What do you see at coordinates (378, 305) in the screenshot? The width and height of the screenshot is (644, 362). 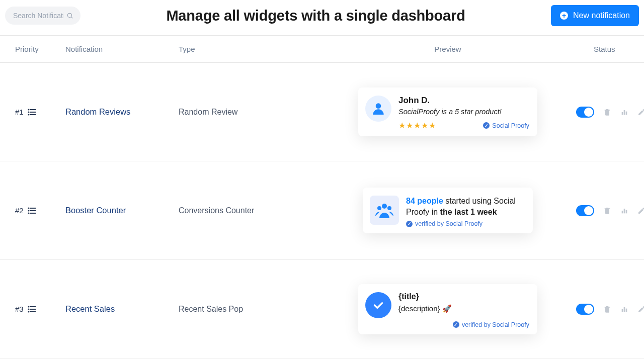 I see `checkmark-circle-icon` at bounding box center [378, 305].